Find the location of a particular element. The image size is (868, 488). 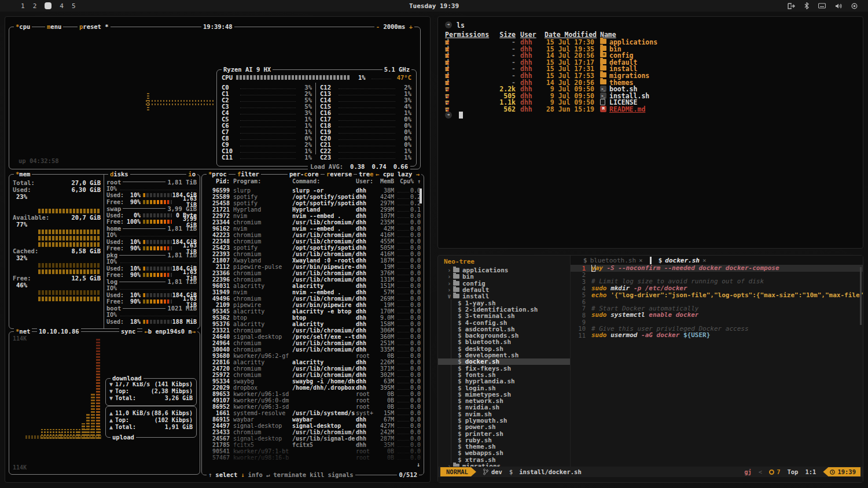

process-row: 24567signal-desktop/usr/lib/signal-dedhh… is located at coordinates (312, 438).